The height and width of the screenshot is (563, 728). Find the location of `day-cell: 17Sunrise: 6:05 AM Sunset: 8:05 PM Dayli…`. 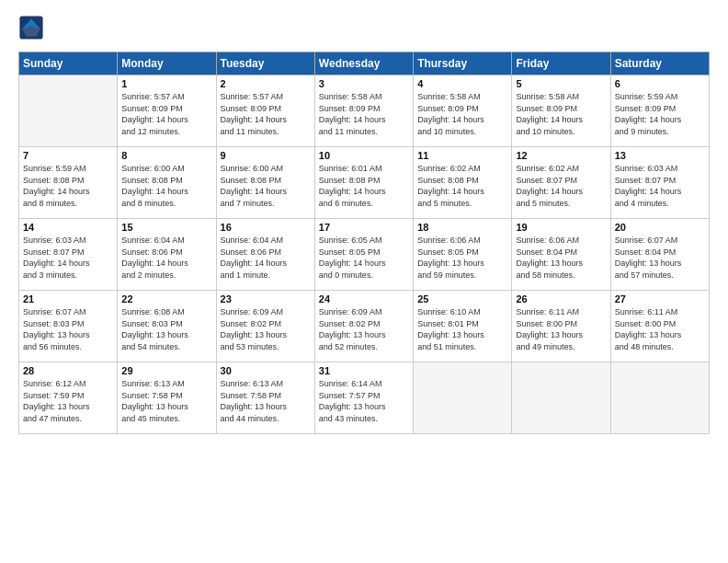

day-cell: 17Sunrise: 6:05 AM Sunset: 8:05 PM Dayli… is located at coordinates (364, 255).